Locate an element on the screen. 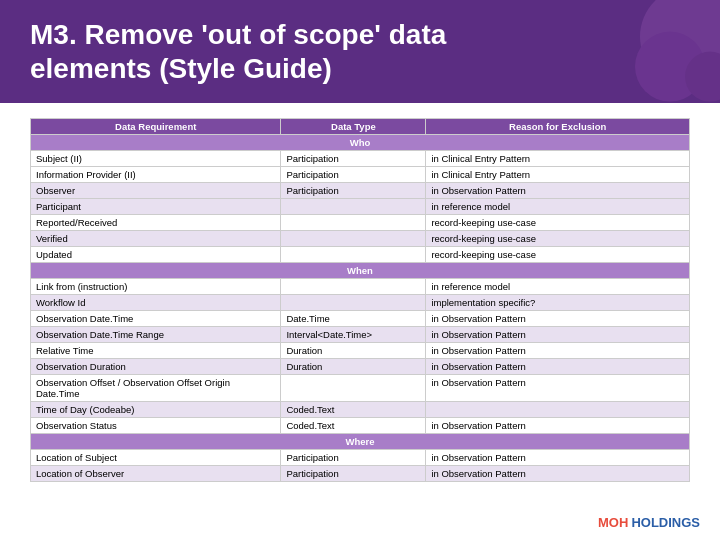  table-cell-0: Observation Date.Time is located at coordinates (156, 319).